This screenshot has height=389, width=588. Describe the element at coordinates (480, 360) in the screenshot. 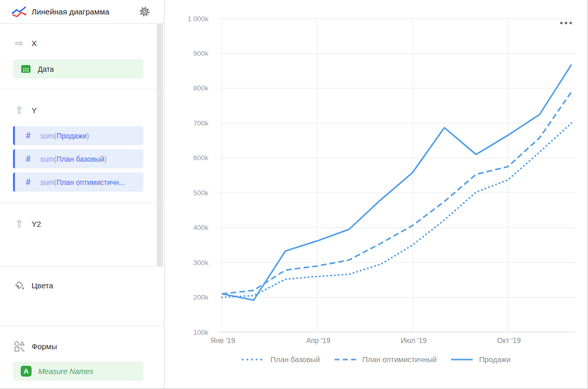

I see `legend-item-solid: Продажи` at that location.